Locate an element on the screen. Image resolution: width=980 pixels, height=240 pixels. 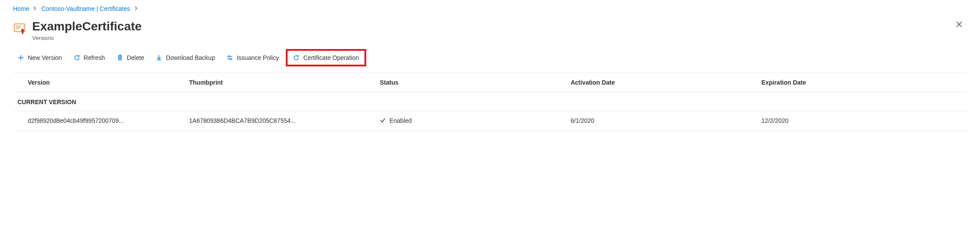
cell-version: d2f98920d8e04cb49f9957200709... is located at coordinates (99, 121).